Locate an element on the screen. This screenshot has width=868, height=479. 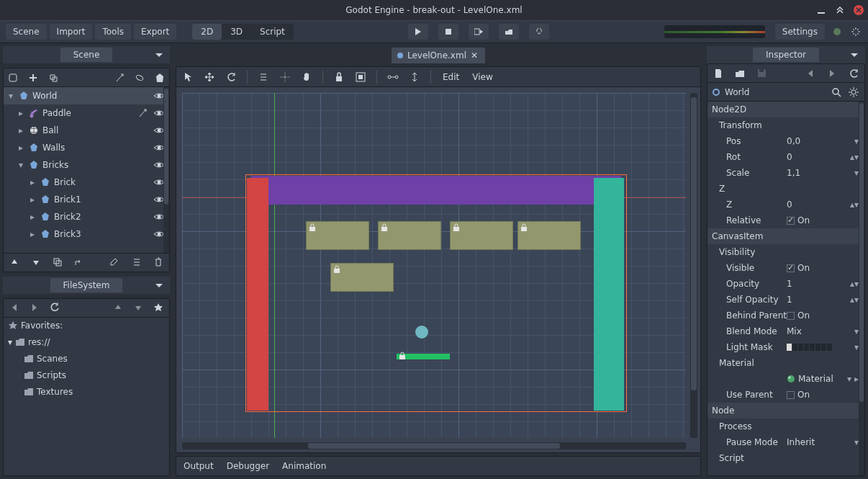
viewport-scrollbar-vertical is located at coordinates (694, 265).